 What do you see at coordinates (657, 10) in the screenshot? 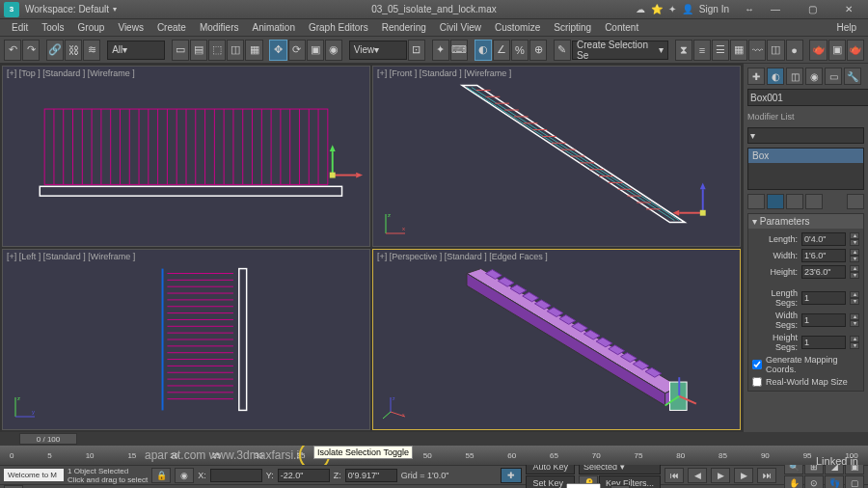
I see `star-icon: ⭐` at bounding box center [657, 10].